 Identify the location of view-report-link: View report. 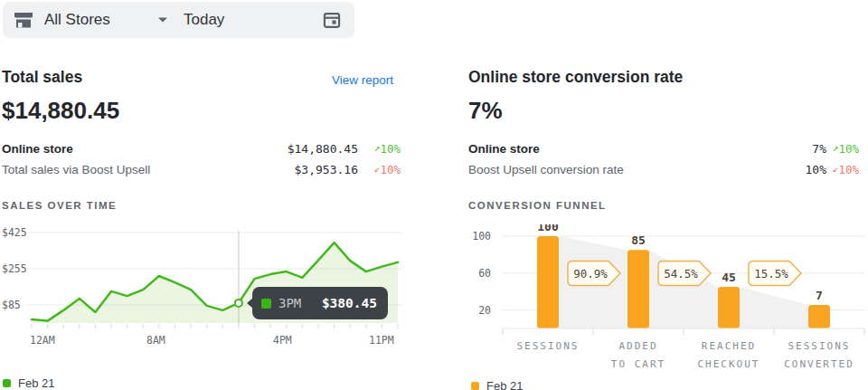
(363, 80).